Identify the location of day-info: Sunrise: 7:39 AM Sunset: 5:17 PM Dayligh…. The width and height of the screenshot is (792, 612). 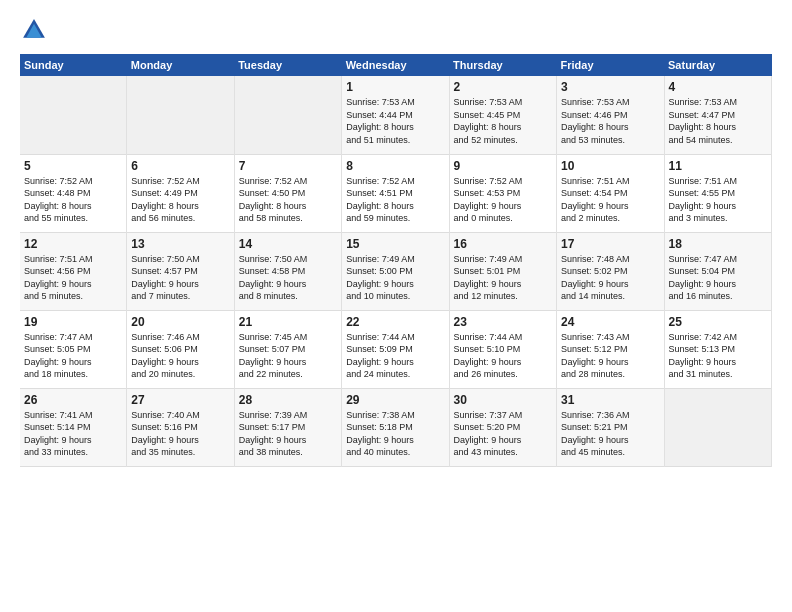
(288, 434).